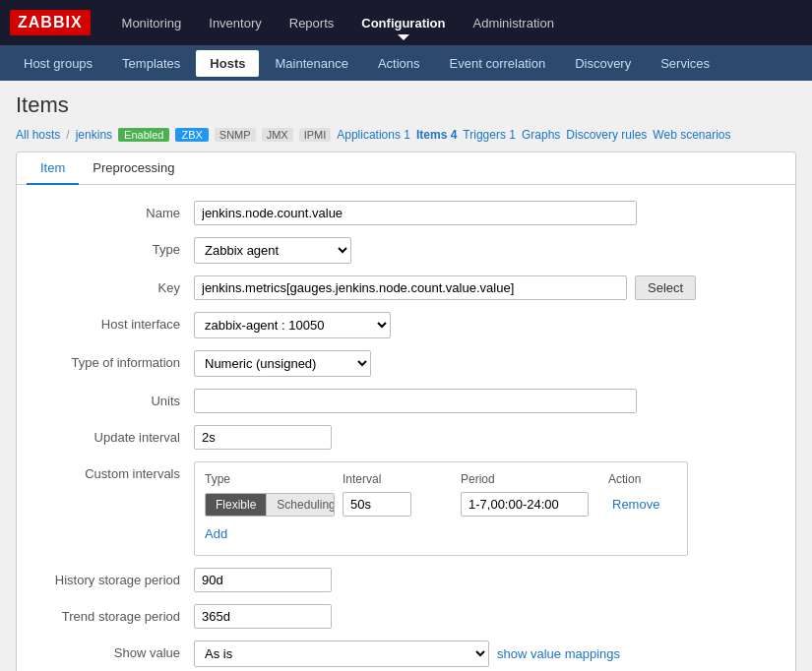 This screenshot has height=671, width=812. Describe the element at coordinates (685, 63) in the screenshot. I see `subnav-services: Services` at that location.